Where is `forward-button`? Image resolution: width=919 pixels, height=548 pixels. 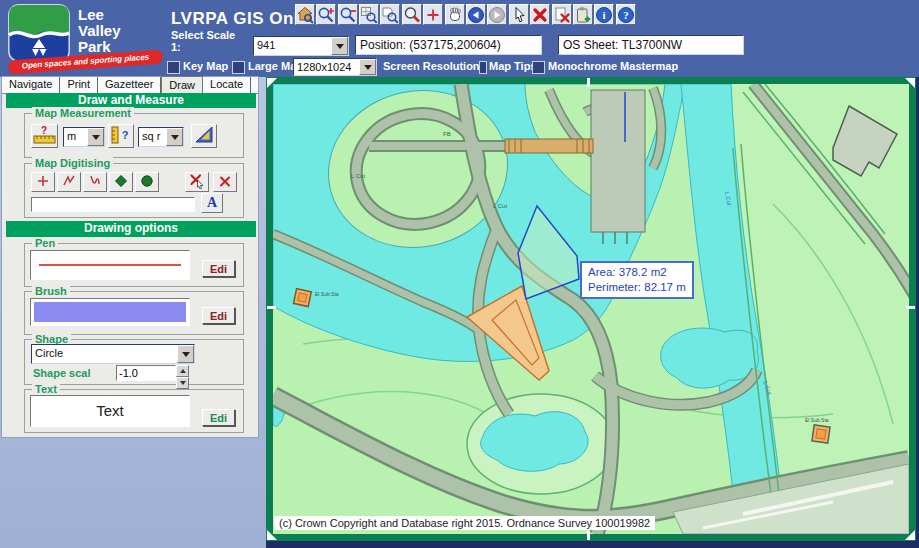 forward-button is located at coordinates (497, 14).